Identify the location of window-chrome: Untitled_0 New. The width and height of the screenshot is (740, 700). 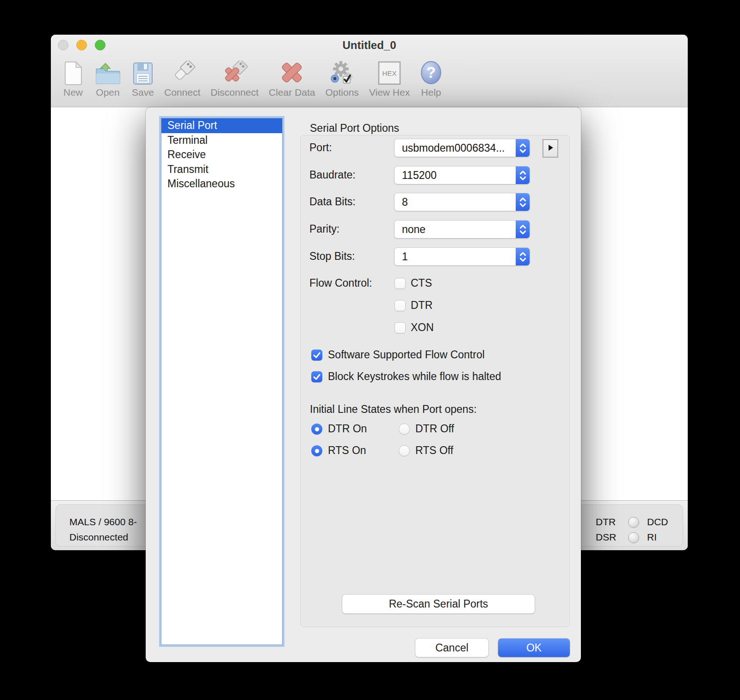
(369, 71).